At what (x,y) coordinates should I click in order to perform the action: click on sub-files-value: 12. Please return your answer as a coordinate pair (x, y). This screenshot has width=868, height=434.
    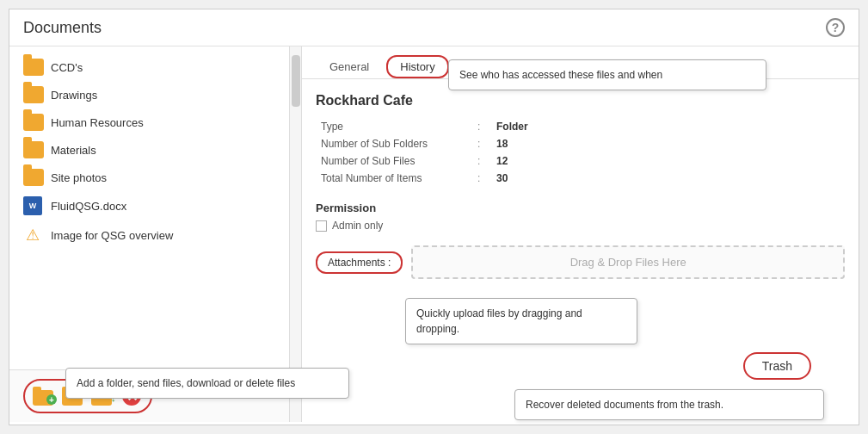
    Looking at the image, I should click on (668, 161).